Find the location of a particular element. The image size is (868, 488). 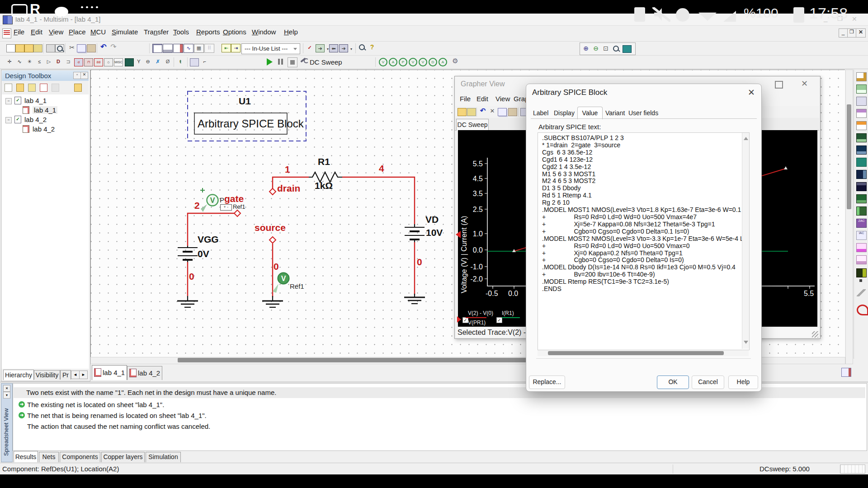

cut-icon: ✂ is located at coordinates (72, 47).